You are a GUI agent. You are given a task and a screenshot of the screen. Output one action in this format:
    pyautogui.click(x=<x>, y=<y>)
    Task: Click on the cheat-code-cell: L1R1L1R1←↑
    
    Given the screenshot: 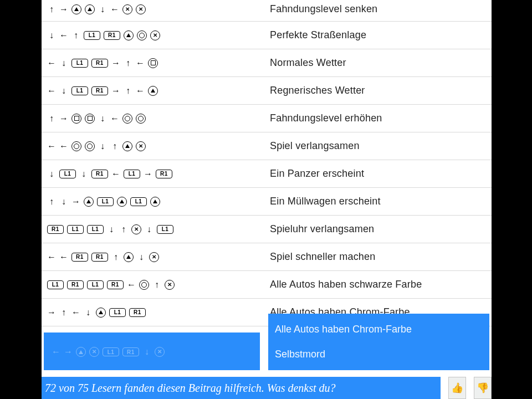 What is the action you would take?
    pyautogui.click(x=153, y=285)
    